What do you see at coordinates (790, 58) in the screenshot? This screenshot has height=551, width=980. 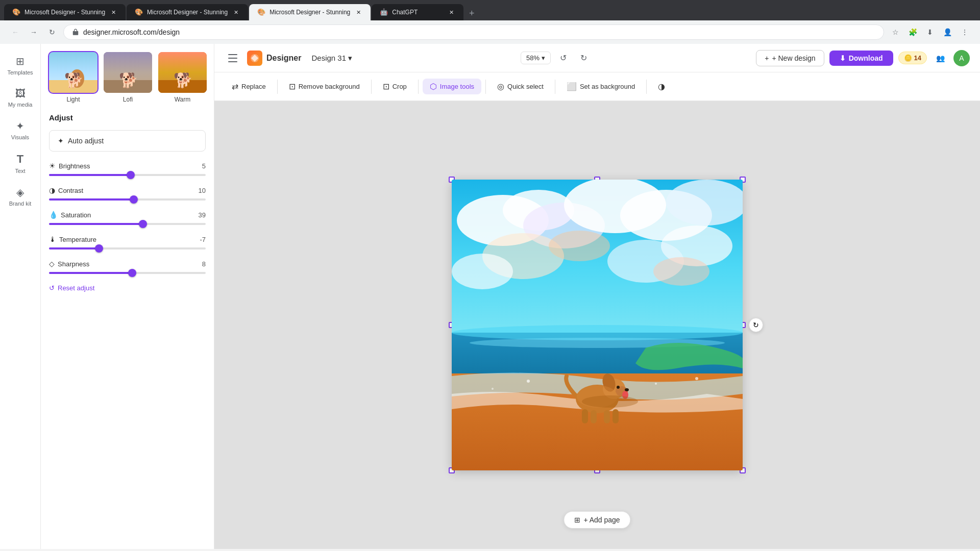 I see `new-design-button: + + New design` at bounding box center [790, 58].